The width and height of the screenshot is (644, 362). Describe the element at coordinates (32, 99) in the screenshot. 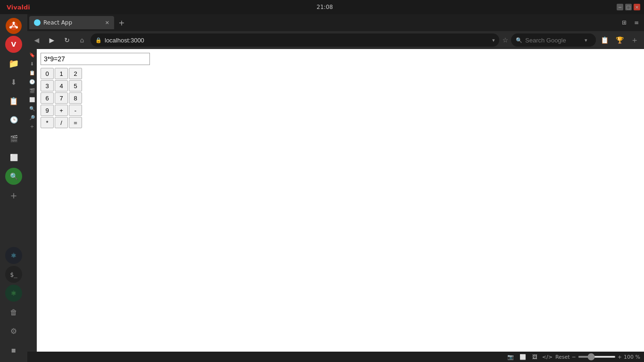

I see `panel-window-icon: ⬜` at that location.